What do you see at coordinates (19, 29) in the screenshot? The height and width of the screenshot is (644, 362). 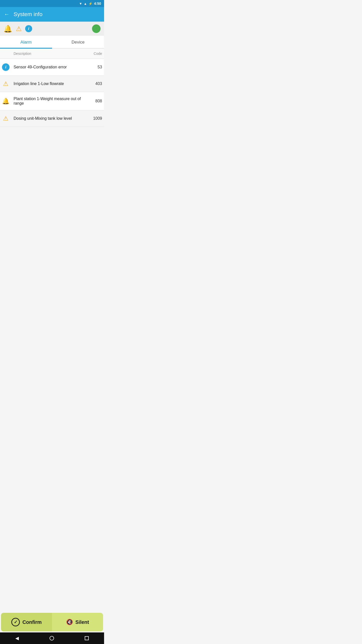 I see `warning-icon: ⚠` at bounding box center [19, 29].